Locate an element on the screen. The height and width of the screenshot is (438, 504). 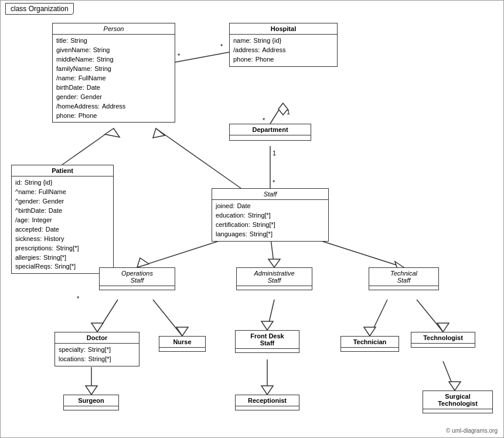
class-front-desk-staff-header: Front DeskStaff is located at coordinates (267, 340).